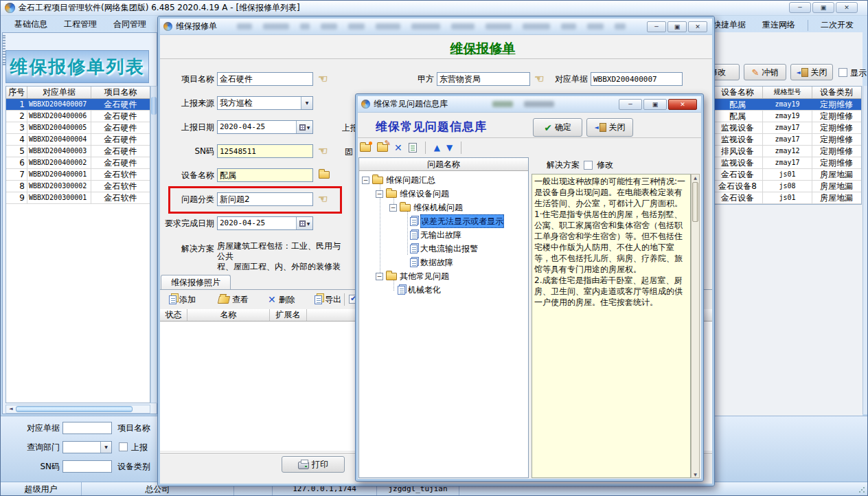 This screenshot has width=868, height=496. What do you see at coordinates (788, 92) in the screenshot?
I see `column-header-model: 规格型号` at bounding box center [788, 92].